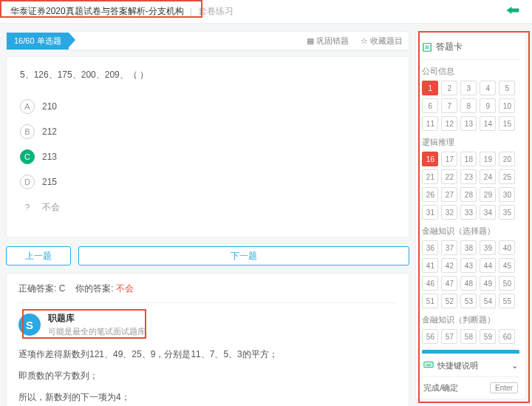  What do you see at coordinates (507, 301) in the screenshot?
I see `answer-cell-55: 55` at bounding box center [507, 301].